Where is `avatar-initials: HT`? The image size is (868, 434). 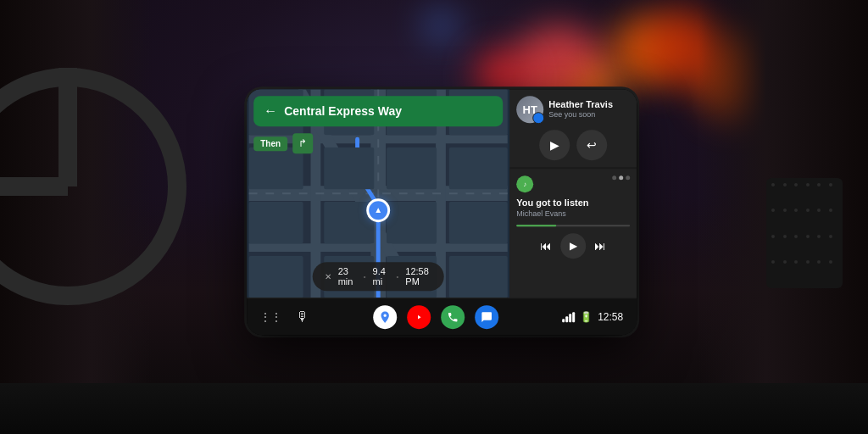
avatar-initials: HT is located at coordinates (531, 110).